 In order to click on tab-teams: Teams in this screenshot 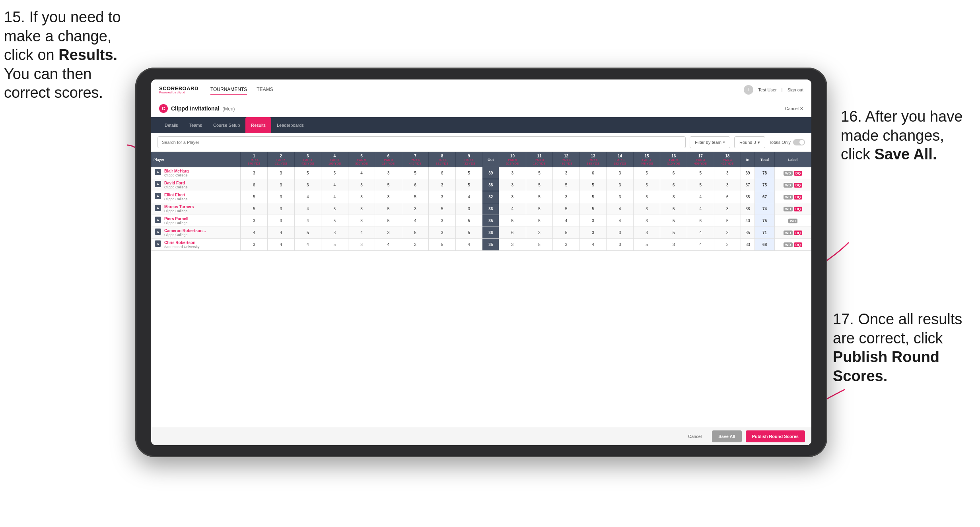, I will do `click(196, 125)`.